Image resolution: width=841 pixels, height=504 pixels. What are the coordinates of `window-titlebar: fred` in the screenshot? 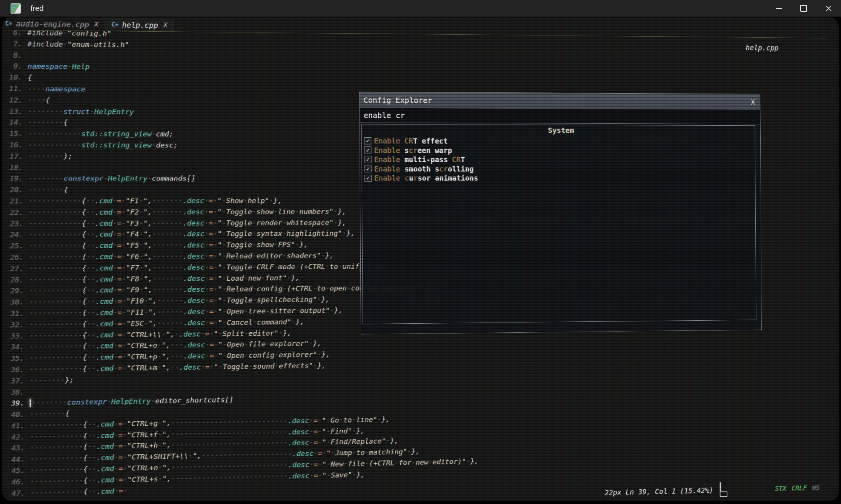 It's located at (420, 8).